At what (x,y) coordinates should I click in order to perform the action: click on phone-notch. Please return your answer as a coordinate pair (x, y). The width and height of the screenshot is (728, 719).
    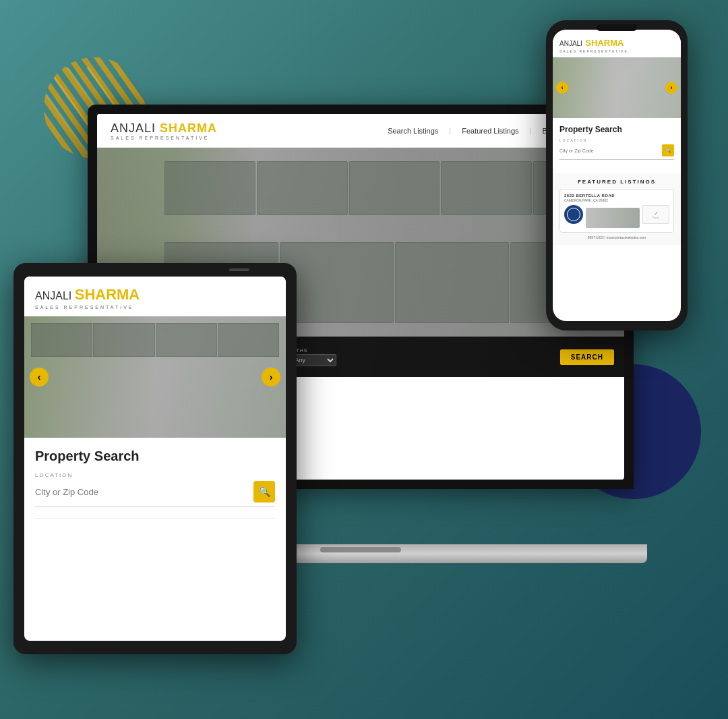
    Looking at the image, I should click on (617, 28).